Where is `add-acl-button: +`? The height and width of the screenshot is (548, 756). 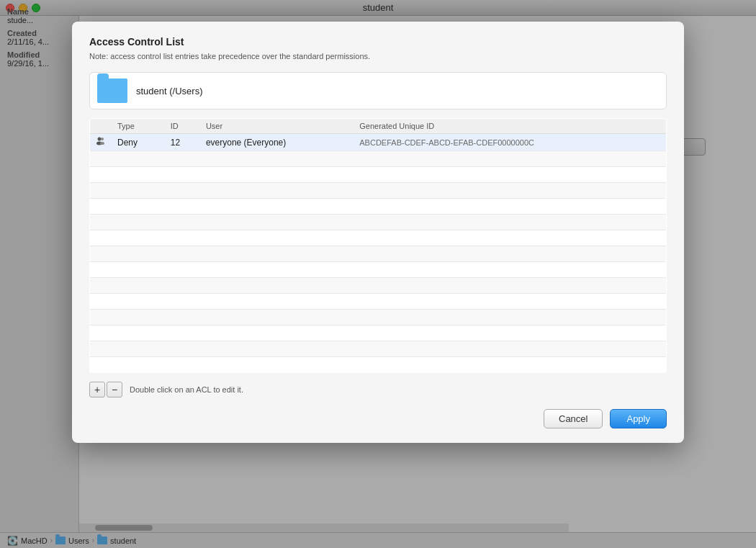 add-acl-button: + is located at coordinates (97, 390).